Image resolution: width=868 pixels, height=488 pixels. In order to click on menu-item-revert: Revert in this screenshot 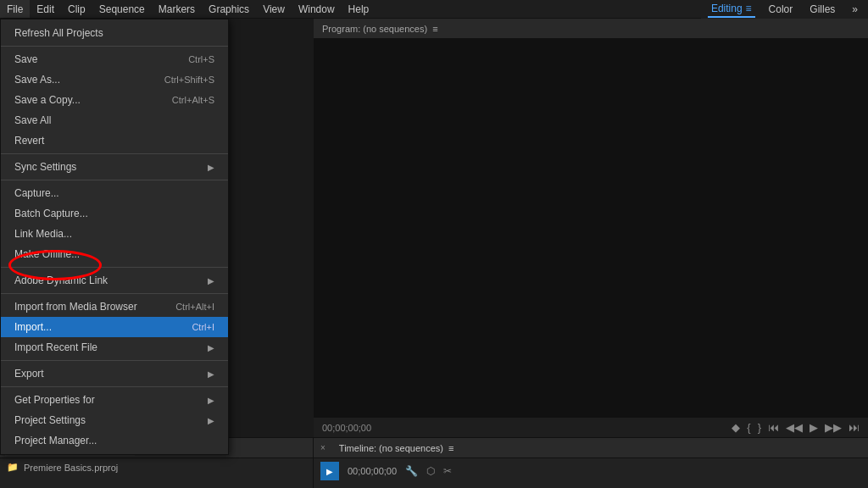, I will do `click(114, 141)`.